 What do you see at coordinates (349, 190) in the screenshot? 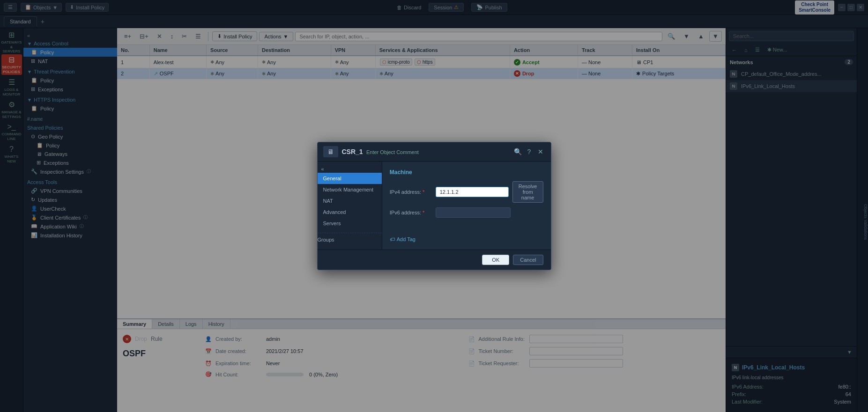
I see `modal-nav-network-mgmt: Network Management` at bounding box center [349, 190].